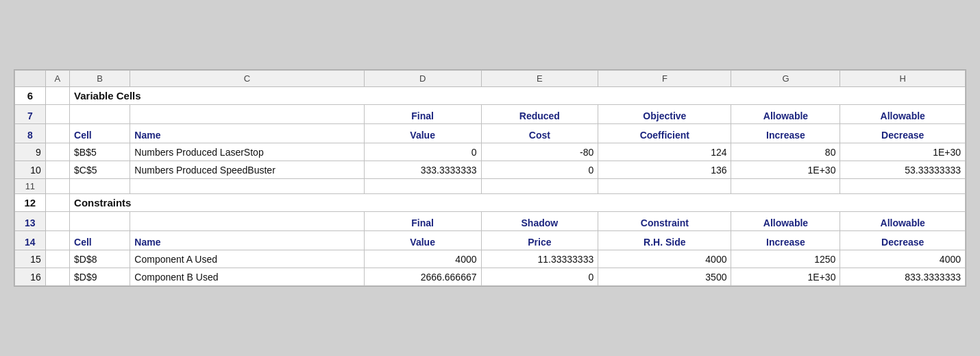  What do you see at coordinates (903, 79) in the screenshot?
I see `col-header-h: H` at bounding box center [903, 79].